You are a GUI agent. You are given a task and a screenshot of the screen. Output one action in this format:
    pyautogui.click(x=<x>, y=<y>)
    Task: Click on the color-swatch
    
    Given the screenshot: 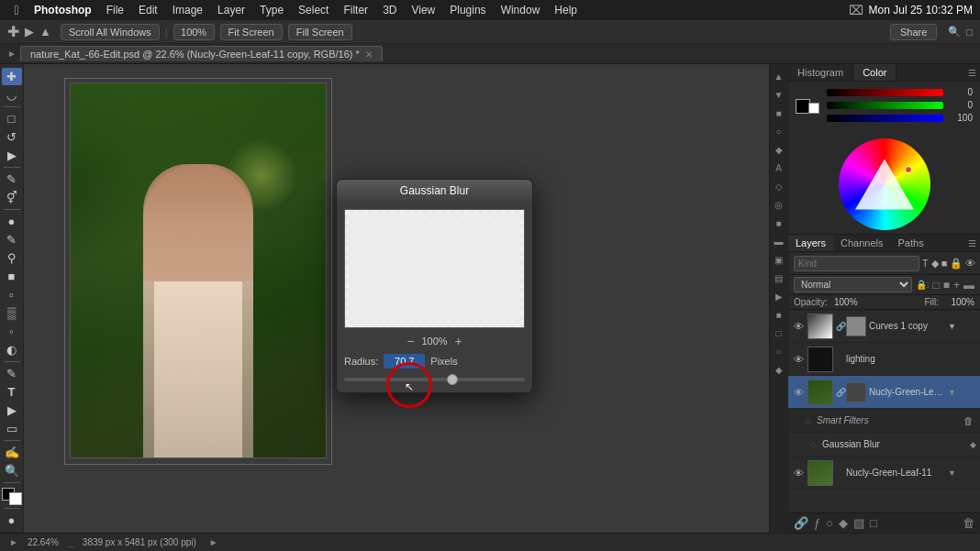 What is the action you would take?
    pyautogui.click(x=12, y=497)
    